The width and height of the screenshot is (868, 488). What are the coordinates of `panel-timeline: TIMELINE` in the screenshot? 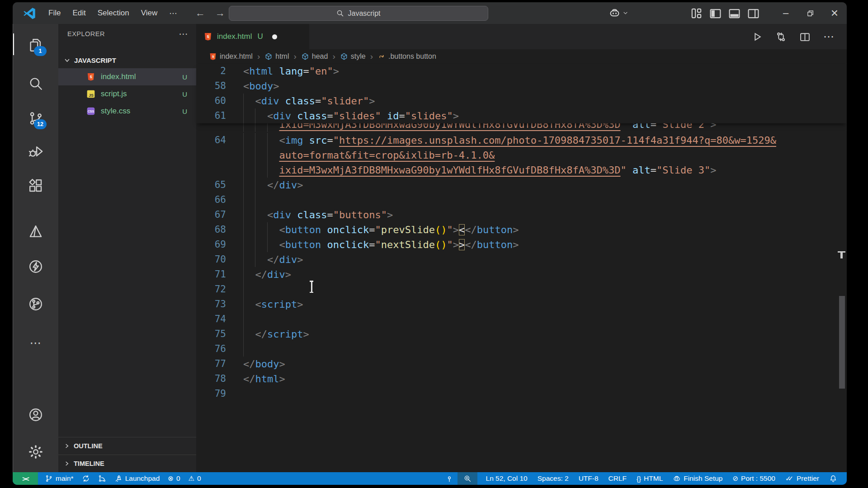 It's located at (127, 464).